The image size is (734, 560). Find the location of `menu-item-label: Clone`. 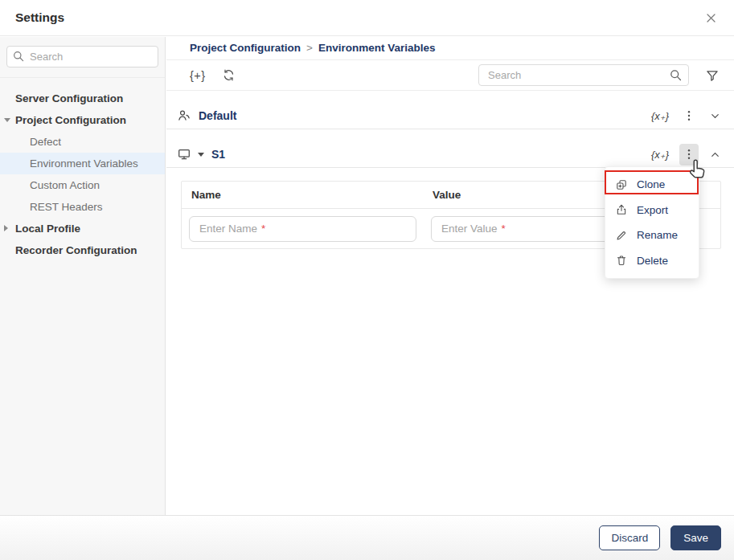

menu-item-label: Clone is located at coordinates (651, 185).